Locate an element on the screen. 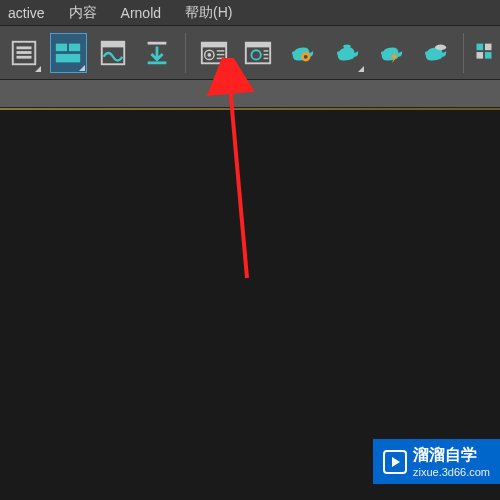 The width and height of the screenshot is (500, 500). watermark-url: zixue.3d66.com is located at coordinates (452, 472).